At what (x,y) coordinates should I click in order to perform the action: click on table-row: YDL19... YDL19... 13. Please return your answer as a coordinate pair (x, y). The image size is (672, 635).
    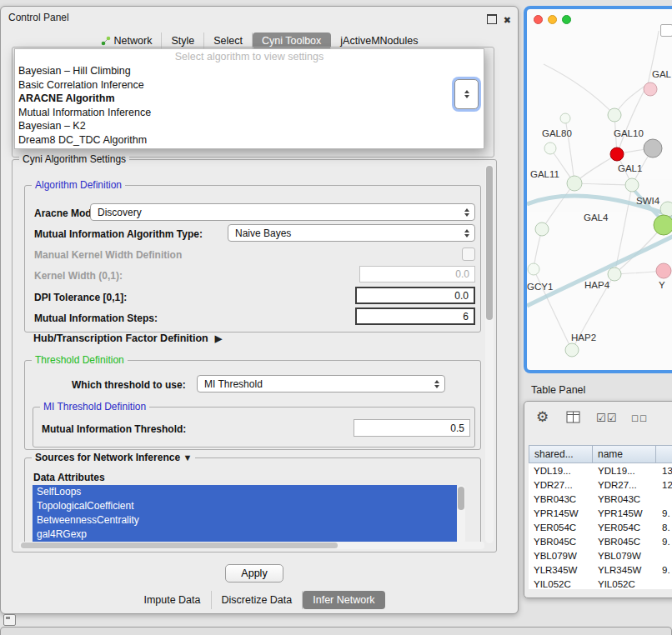
    Looking at the image, I should click on (600, 470).